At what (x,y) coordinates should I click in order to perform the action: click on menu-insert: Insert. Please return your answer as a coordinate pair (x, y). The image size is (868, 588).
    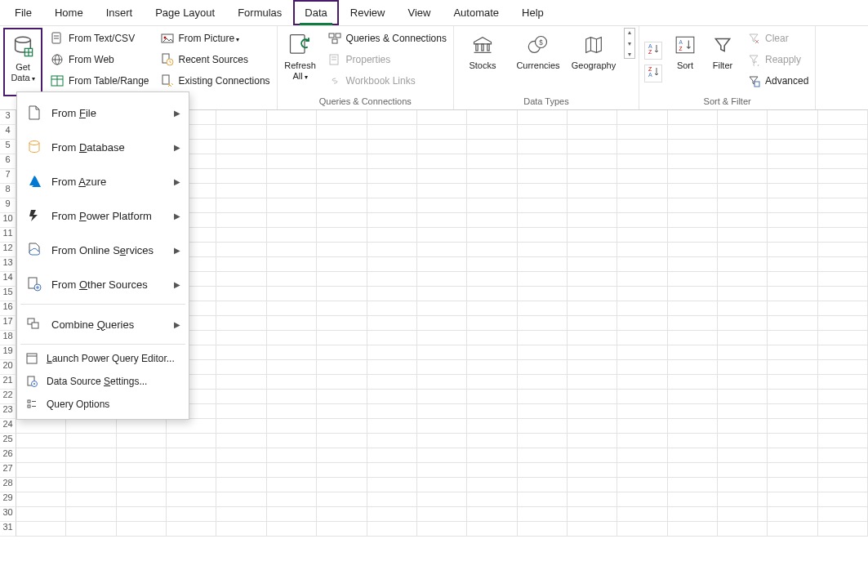
    Looking at the image, I should click on (119, 13).